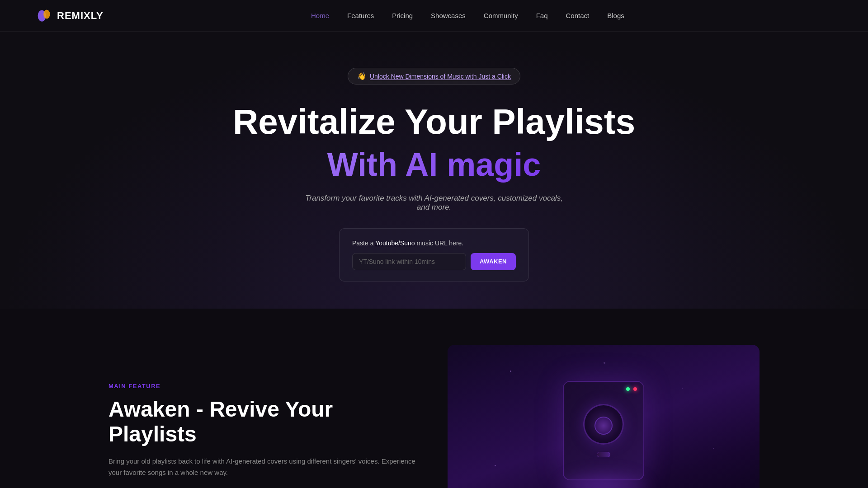  I want to click on hero-title-sub: With AI magic, so click(434, 164).